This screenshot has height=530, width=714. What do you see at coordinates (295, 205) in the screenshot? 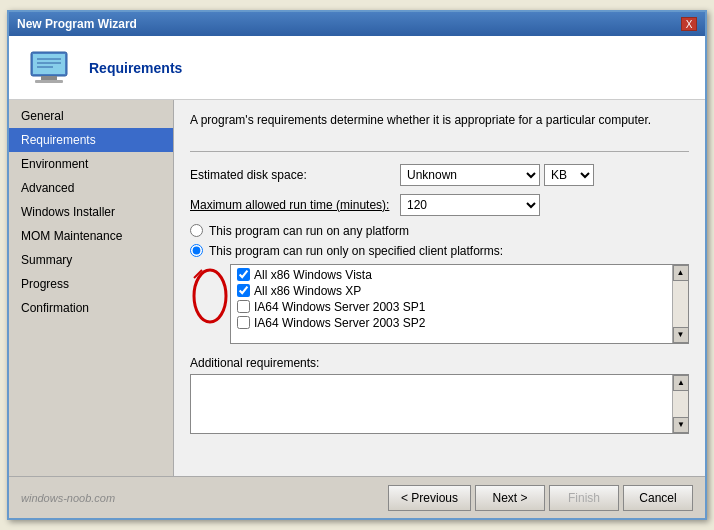
I see `runtime-label: Maximum allowed run time (minutes):` at bounding box center [295, 205].